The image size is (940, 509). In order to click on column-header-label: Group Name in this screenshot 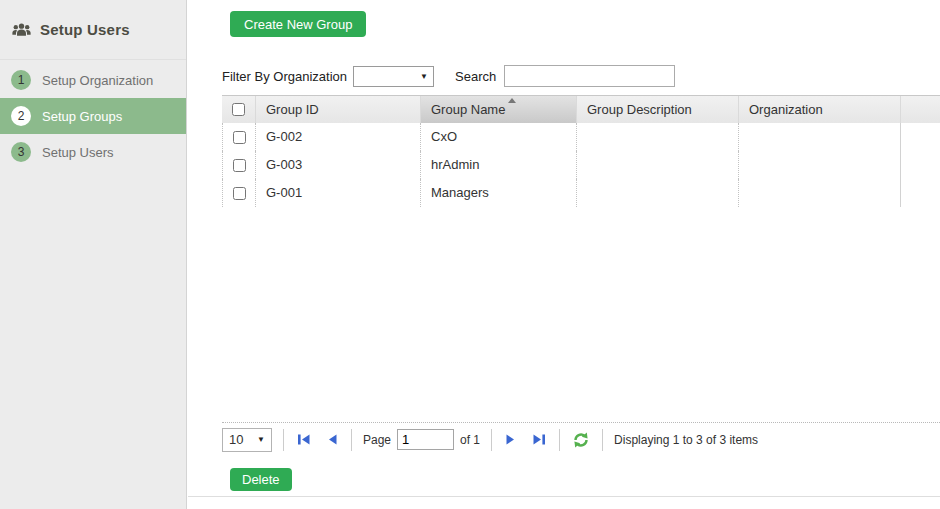, I will do `click(468, 110)`.